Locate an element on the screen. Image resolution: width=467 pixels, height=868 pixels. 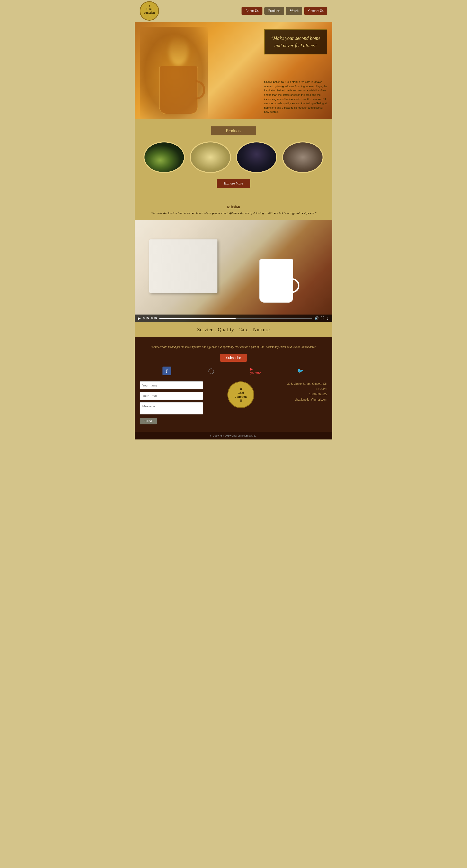
footer-subscribe: Subscribe is located at coordinates (233, 358).